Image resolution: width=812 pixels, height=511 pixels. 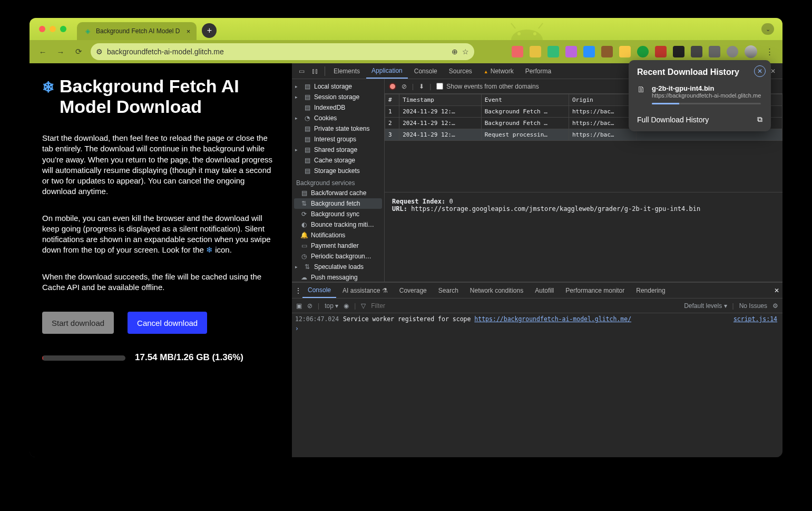 I want to click on sidebar-item: ▤Interest groups, so click(x=338, y=139).